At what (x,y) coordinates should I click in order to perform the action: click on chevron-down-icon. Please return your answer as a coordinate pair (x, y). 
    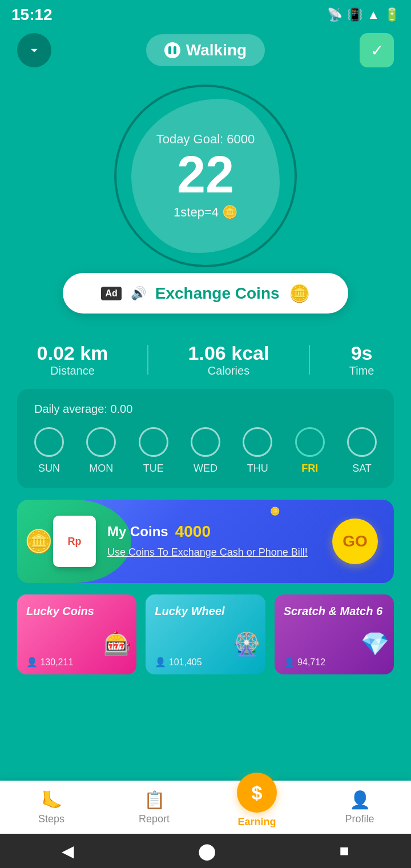
    Looking at the image, I should click on (34, 50).